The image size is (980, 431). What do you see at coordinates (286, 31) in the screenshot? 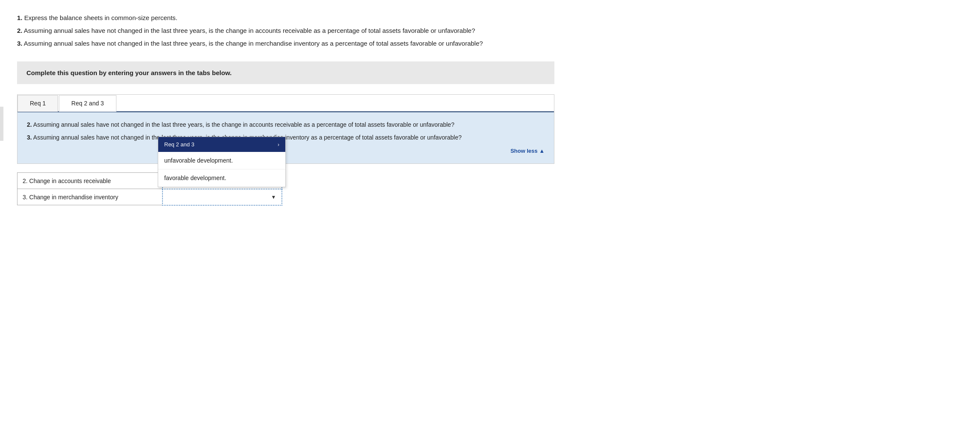
I see `instruction-item-2: 2. Assuming annual sales have not change…` at bounding box center [286, 31].